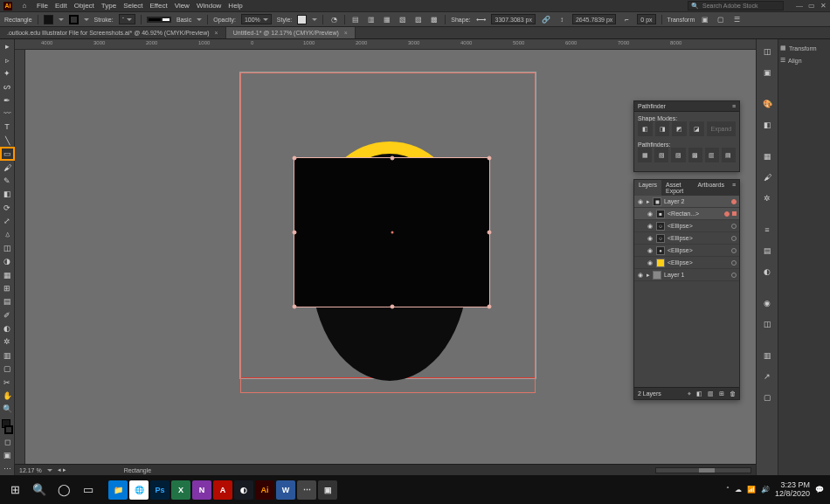 The width and height of the screenshot is (830, 504). Describe the element at coordinates (767, 198) in the screenshot. I see `symbols-panel-icon: ✲` at that location.